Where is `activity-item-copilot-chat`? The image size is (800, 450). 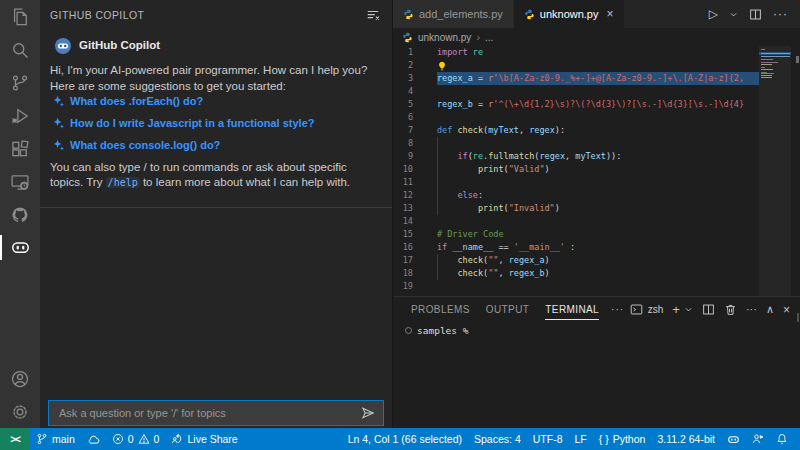 activity-item-copilot-chat is located at coordinates (20, 248).